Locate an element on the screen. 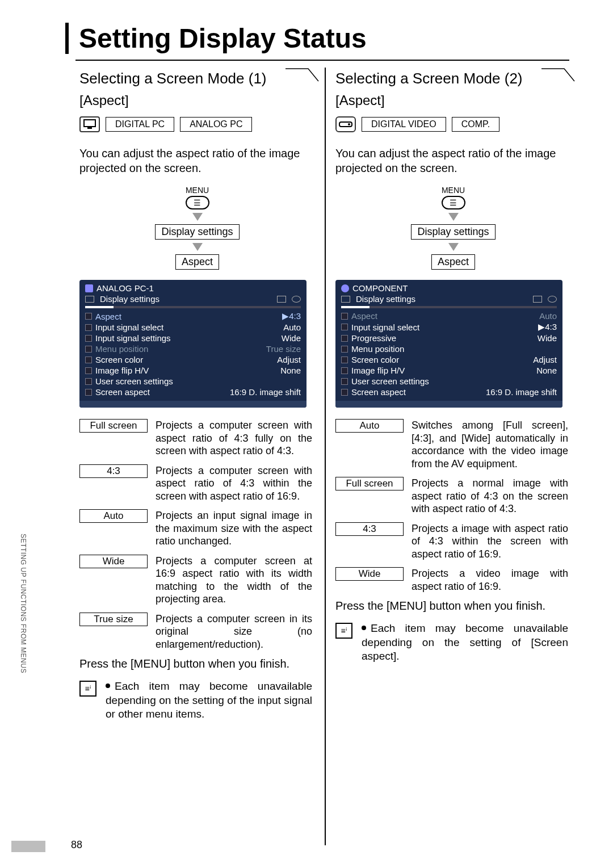  option-desc: Projects a image with aspect ratio of 4:… is located at coordinates (490, 542).